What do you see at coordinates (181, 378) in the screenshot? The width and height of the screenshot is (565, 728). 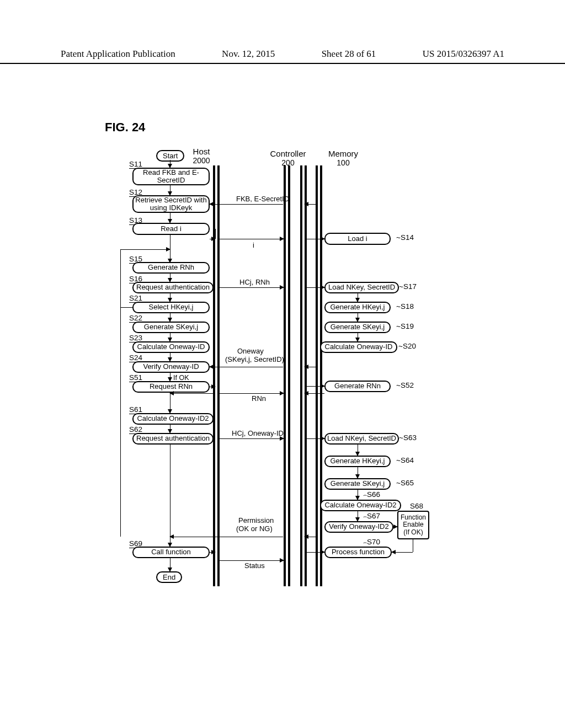 I see `if-ok-text: If OK` at bounding box center [181, 378].